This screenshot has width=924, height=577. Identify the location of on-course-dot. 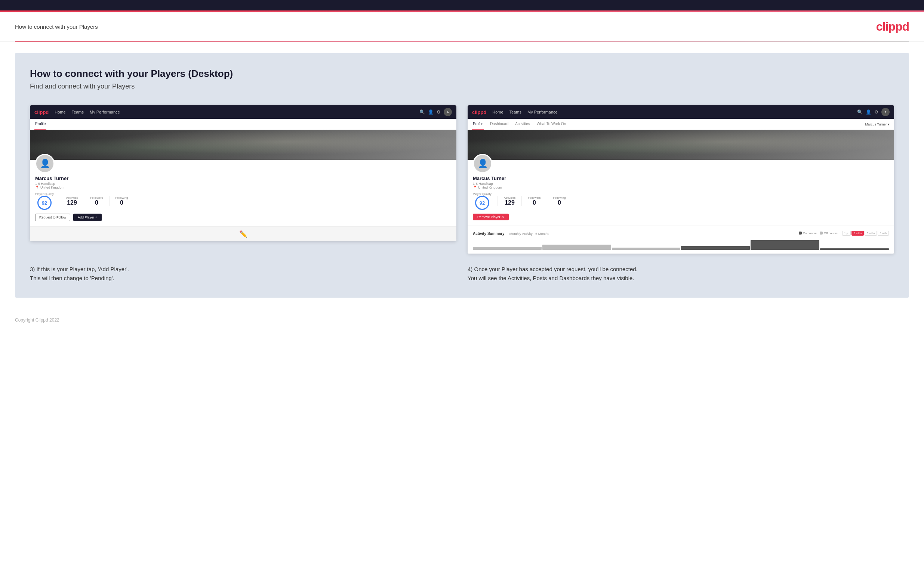
(800, 233).